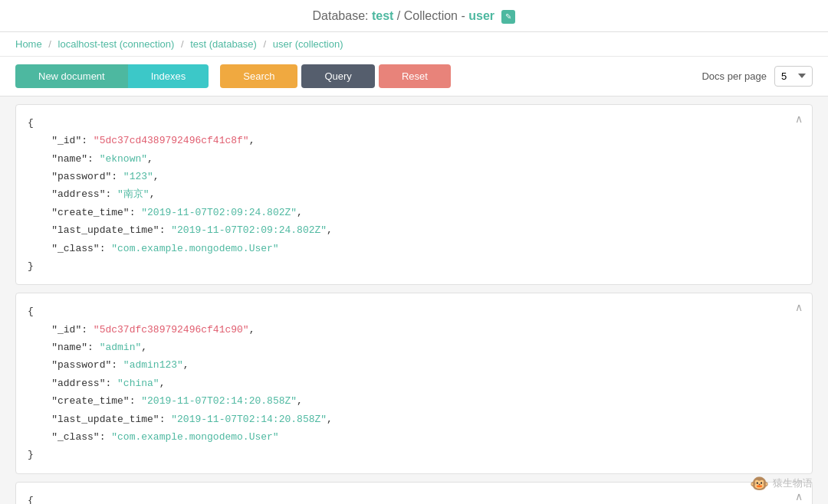  I want to click on doc-line: "name": "admin",, so click(414, 348).